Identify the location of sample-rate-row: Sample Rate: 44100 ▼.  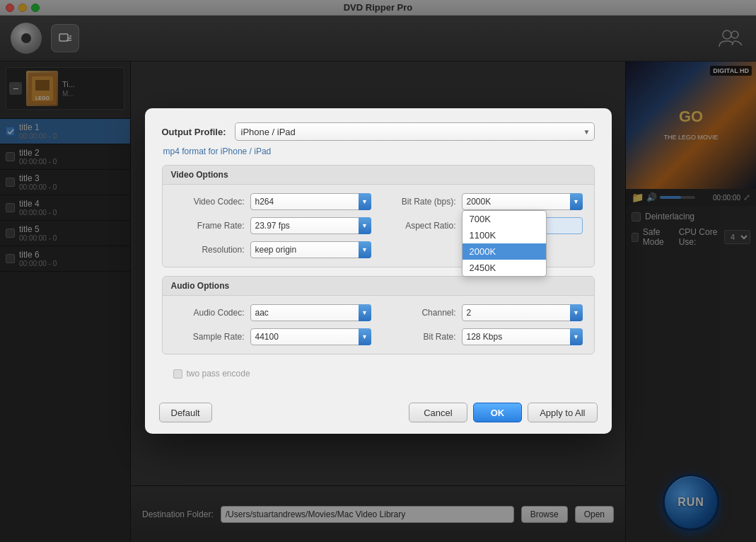
(273, 337).